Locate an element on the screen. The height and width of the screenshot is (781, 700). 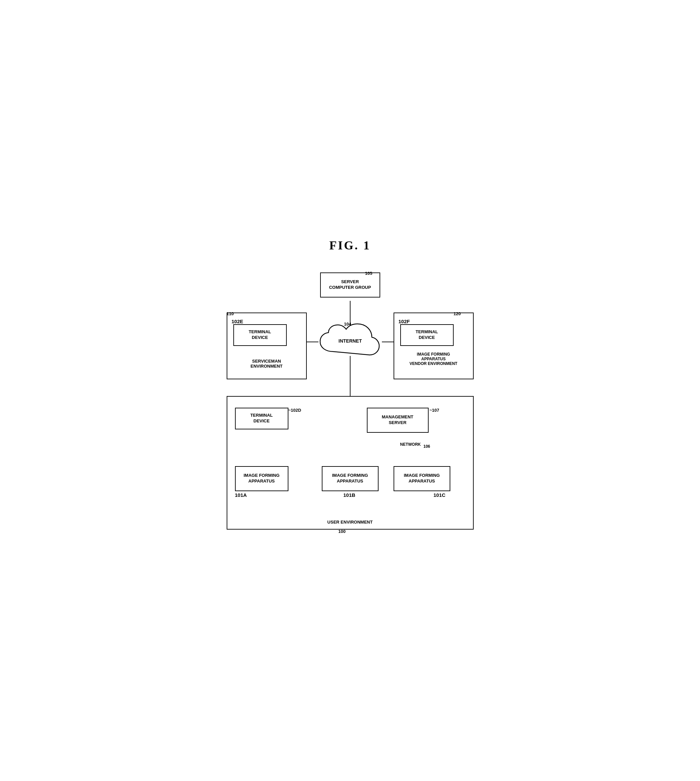
ref-101C: 101C is located at coordinates (440, 495).